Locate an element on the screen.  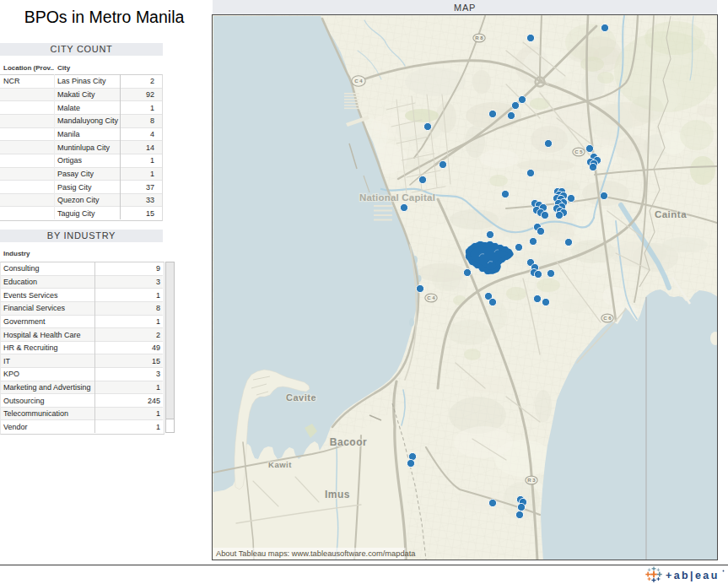
svg-text: +ab|eau is located at coordinates (693, 576).